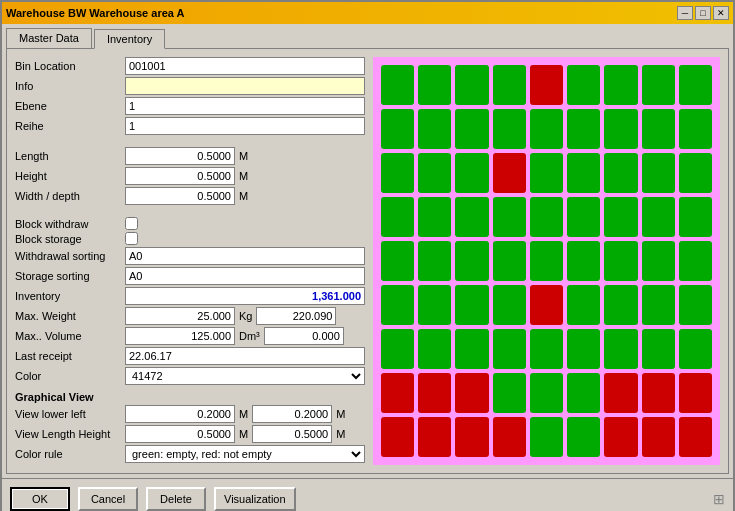 The width and height of the screenshot is (735, 511). What do you see at coordinates (180, 414) in the screenshot?
I see `view-lower-left-input` at bounding box center [180, 414].